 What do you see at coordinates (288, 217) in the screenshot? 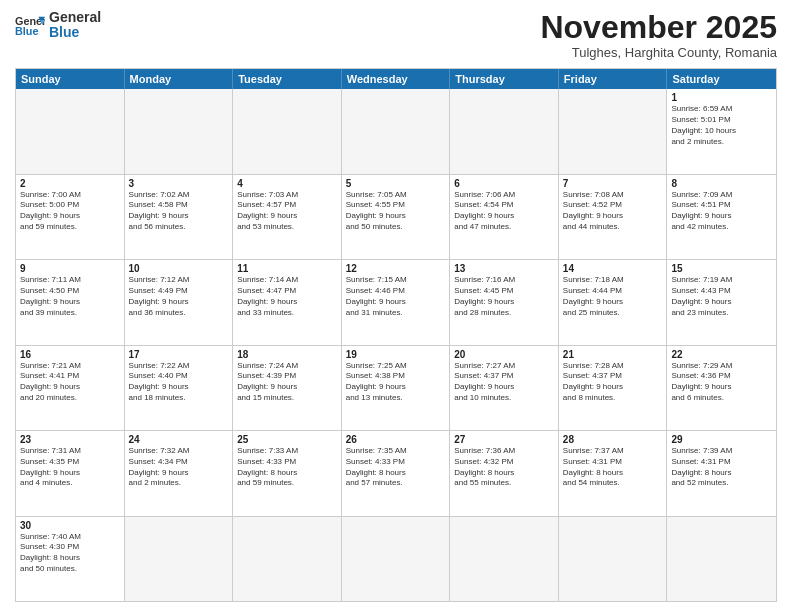
I see `calendar-cell: 4Sunrise: 7:03 AM Sunset: 4:57 PM Daylig…` at bounding box center [288, 217].